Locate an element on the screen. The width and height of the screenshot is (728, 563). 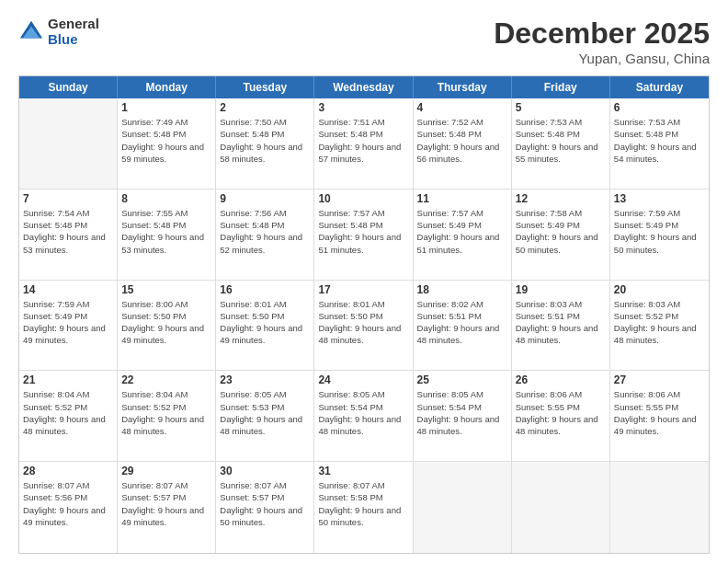
day-number: 1 is located at coordinates (166, 108).